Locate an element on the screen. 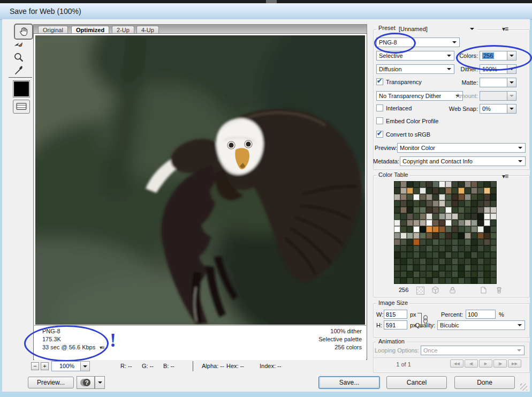 This screenshot has width=532, height=397. zoom-tool-button is located at coordinates (19, 57).